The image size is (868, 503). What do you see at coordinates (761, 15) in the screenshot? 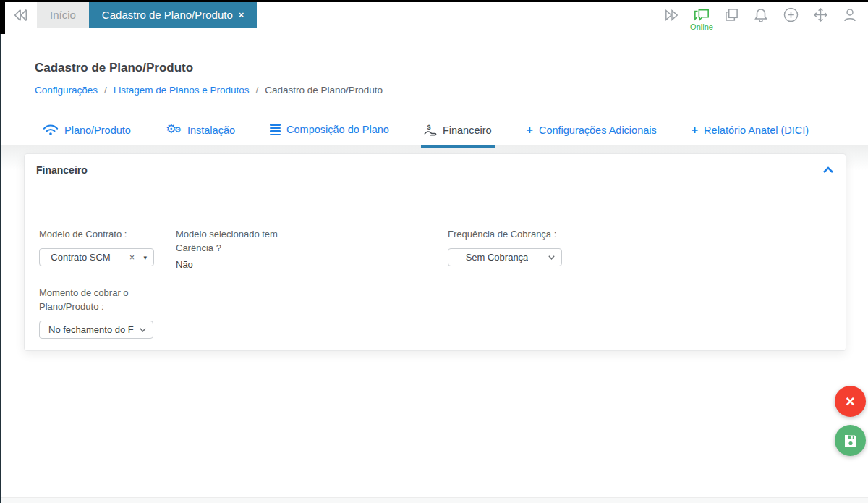
I see `bell-icon` at bounding box center [761, 15].